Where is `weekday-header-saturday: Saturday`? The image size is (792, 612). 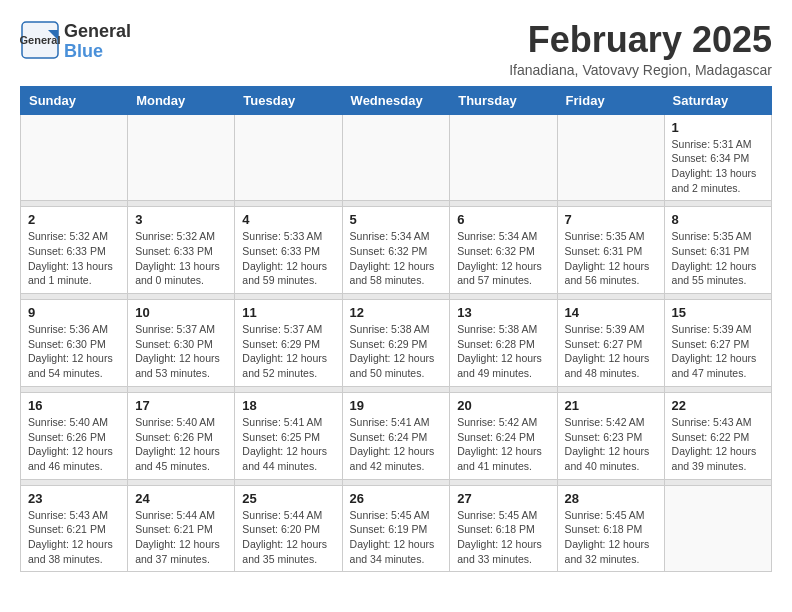
weekday-header-saturday: Saturday is located at coordinates (718, 100).